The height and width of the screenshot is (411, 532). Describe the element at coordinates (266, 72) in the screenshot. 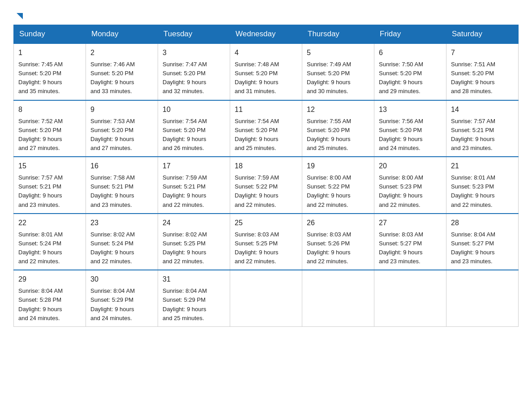

I see `calendar-cell: 4Sunrise: 7:48 AMSunset: 5:20 PMDaylight…` at that location.